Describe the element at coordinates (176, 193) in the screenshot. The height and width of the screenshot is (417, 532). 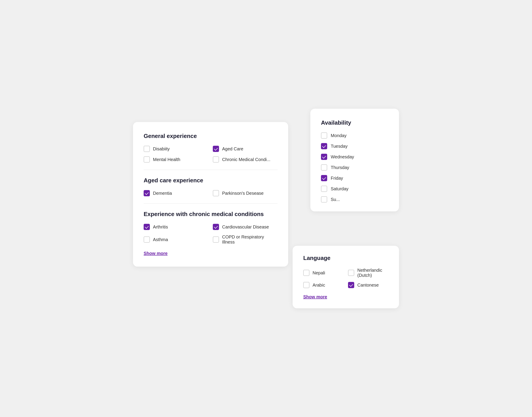
I see `checkbox-dementia: Dementia` at that location.